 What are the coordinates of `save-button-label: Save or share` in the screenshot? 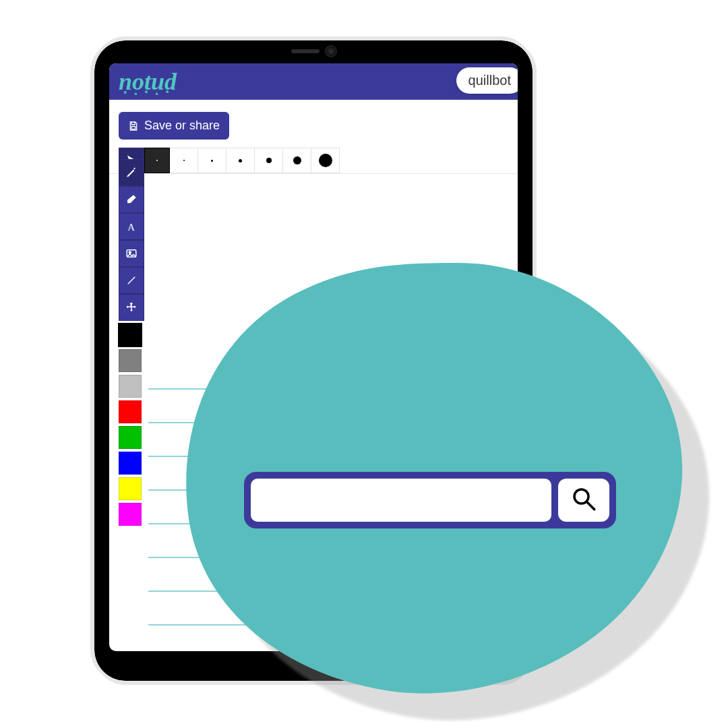 It's located at (182, 125).